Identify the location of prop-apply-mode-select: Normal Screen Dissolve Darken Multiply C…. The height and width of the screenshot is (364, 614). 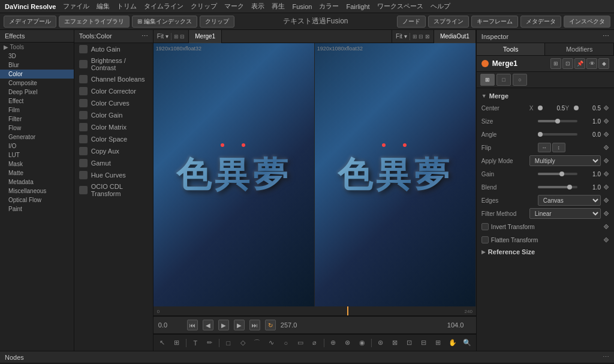
(565, 161).